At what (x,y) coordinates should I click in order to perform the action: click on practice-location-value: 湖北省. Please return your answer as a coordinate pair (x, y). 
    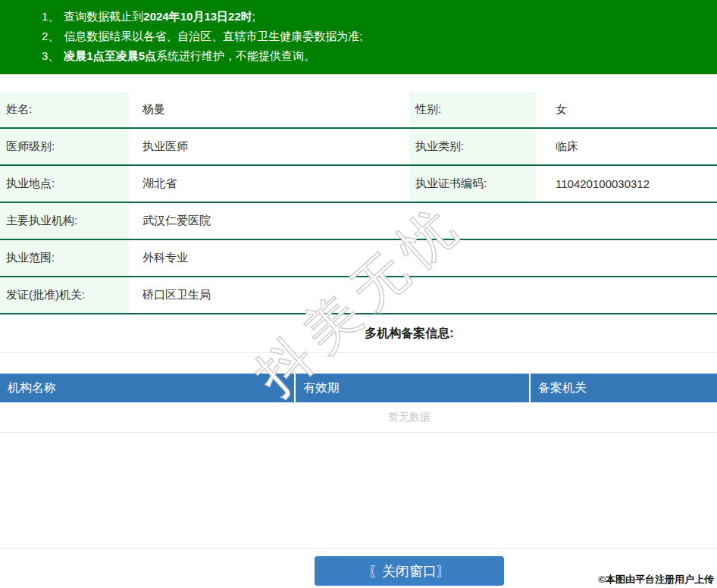
    Looking at the image, I should click on (269, 183).